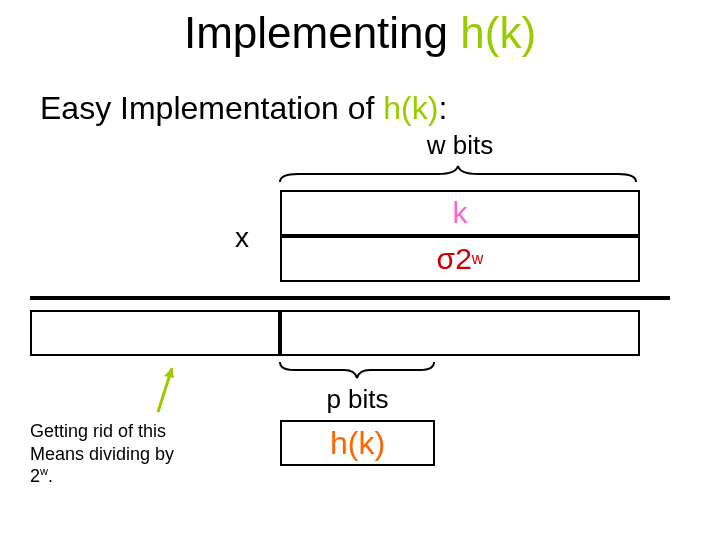 The width and height of the screenshot is (720, 540). I want to click on caption-line3-prefix: 2, so click(35, 476).